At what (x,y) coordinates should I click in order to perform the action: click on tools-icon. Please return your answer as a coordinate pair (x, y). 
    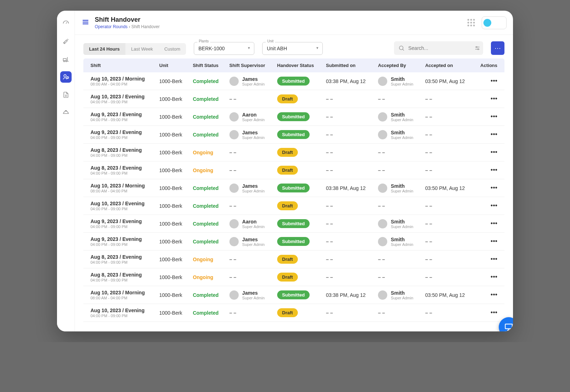
    Looking at the image, I should click on (66, 41).